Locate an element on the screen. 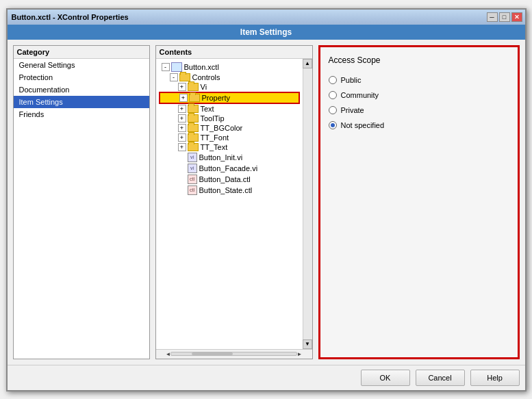 This screenshot has width=532, height=399. scroll-track-vertical is located at coordinates (308, 204).